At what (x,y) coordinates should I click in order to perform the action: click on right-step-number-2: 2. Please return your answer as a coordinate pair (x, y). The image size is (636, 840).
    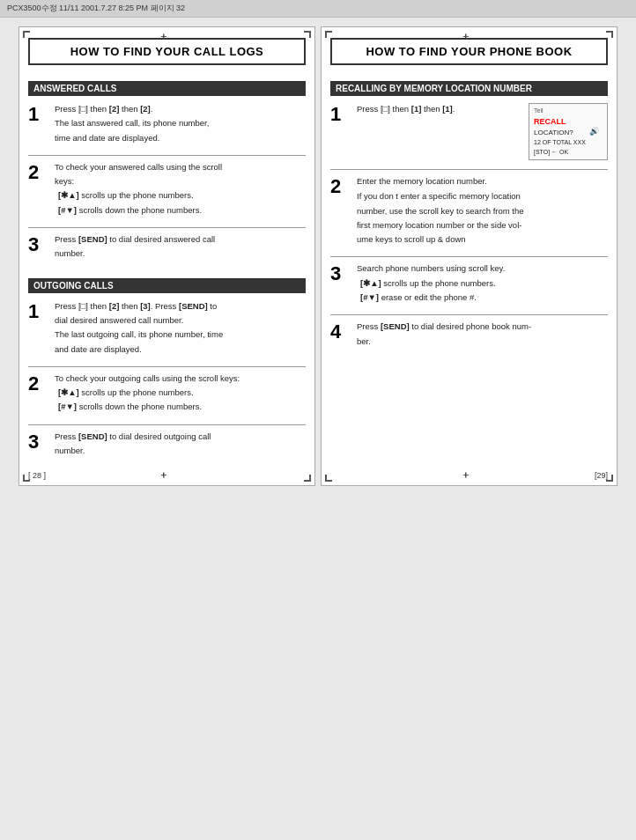
    Looking at the image, I should click on (340, 187).